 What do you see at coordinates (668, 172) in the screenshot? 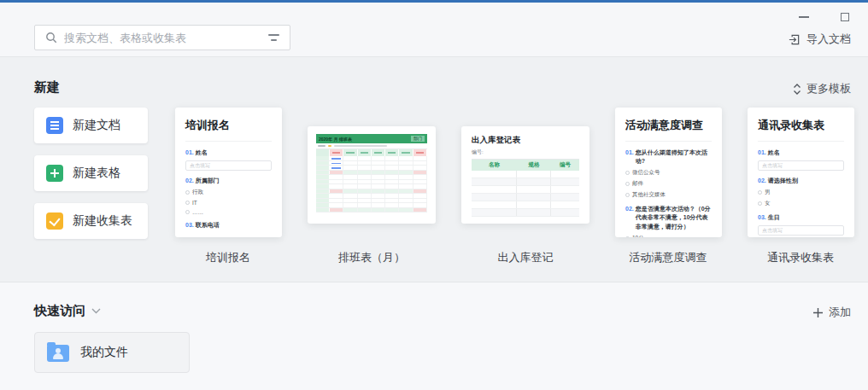
I see `radio-option: 微信公众号` at bounding box center [668, 172].